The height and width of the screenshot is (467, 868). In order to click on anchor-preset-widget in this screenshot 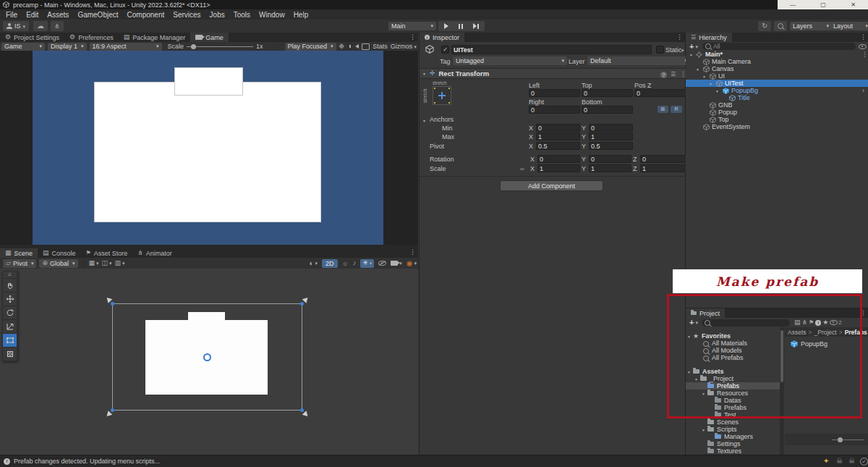, I will do `click(442, 96)`.